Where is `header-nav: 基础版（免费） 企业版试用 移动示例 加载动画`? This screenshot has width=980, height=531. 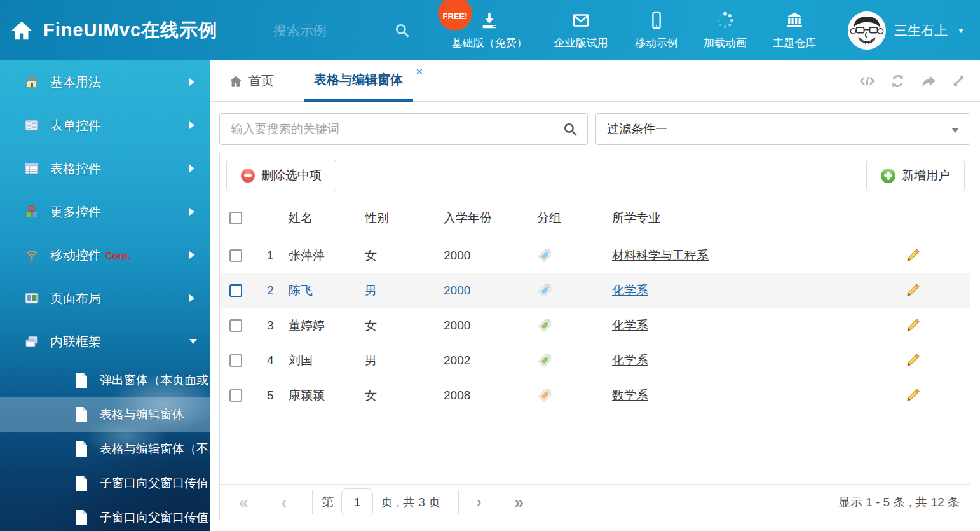 header-nav: 基础版（免费） 企业版试用 移动示例 加载动画 is located at coordinates (634, 31).